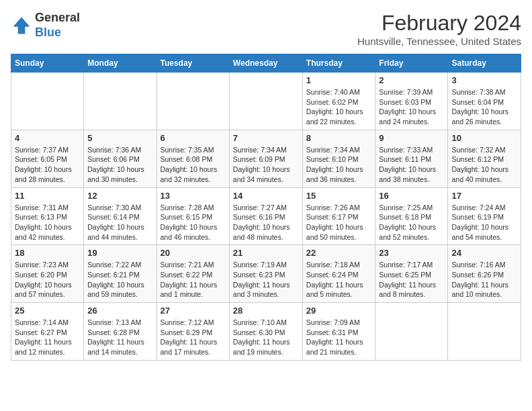  What do you see at coordinates (266, 158) in the screenshot?
I see `calendar-week-2: 4Sunrise: 7:37 AM Sunset: 6:05 PM Daylig…` at bounding box center [266, 158].